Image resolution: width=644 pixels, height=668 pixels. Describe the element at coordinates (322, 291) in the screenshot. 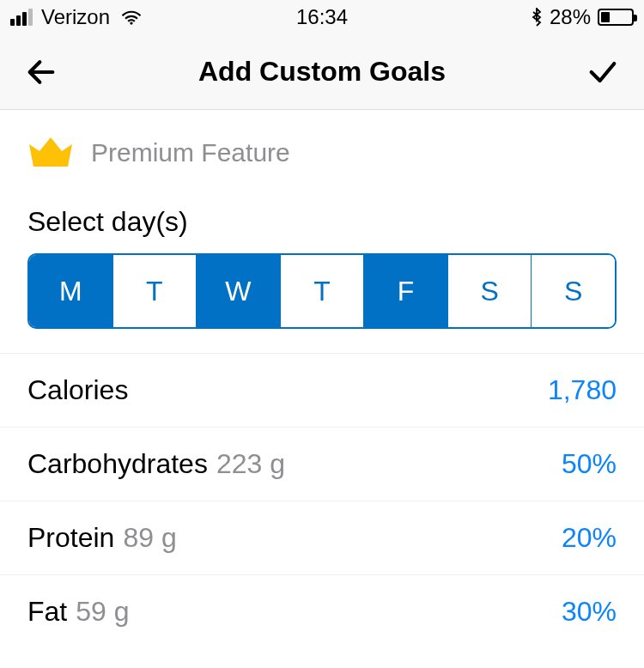

I see `day-toggle-3: T` at that location.